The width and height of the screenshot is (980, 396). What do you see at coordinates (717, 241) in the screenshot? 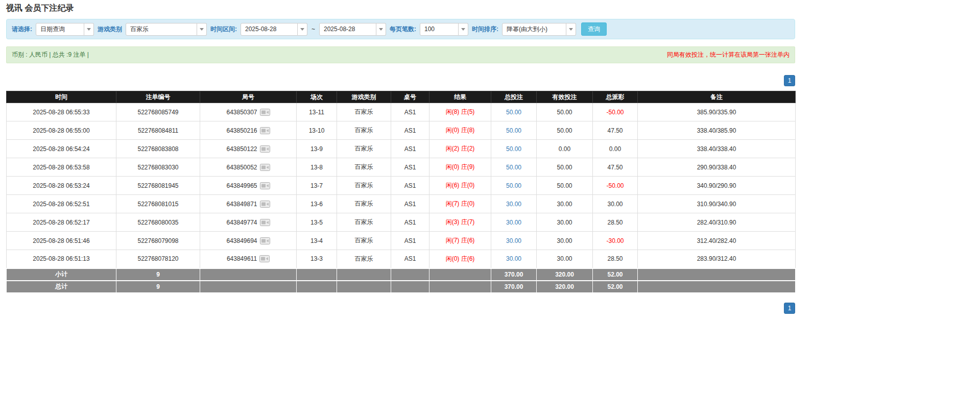
I see `cell-note: 312.40/282.40` at bounding box center [717, 241].